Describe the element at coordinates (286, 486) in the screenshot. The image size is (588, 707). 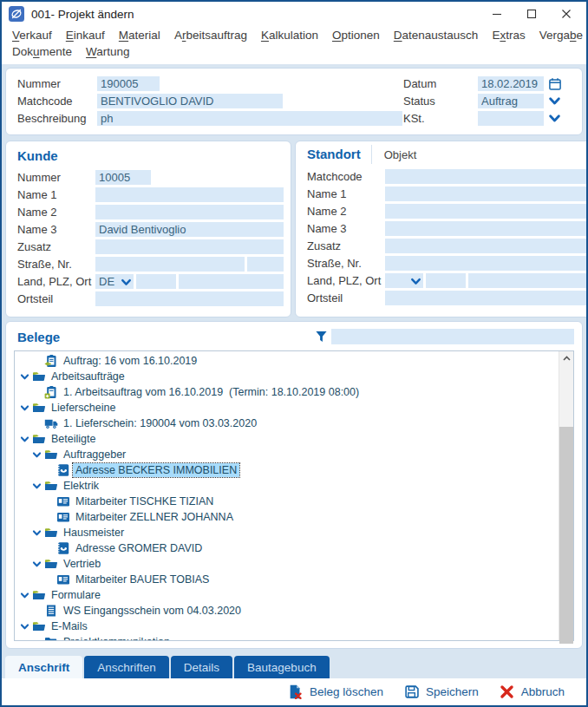
I see `tree-item: Elektrik` at that location.